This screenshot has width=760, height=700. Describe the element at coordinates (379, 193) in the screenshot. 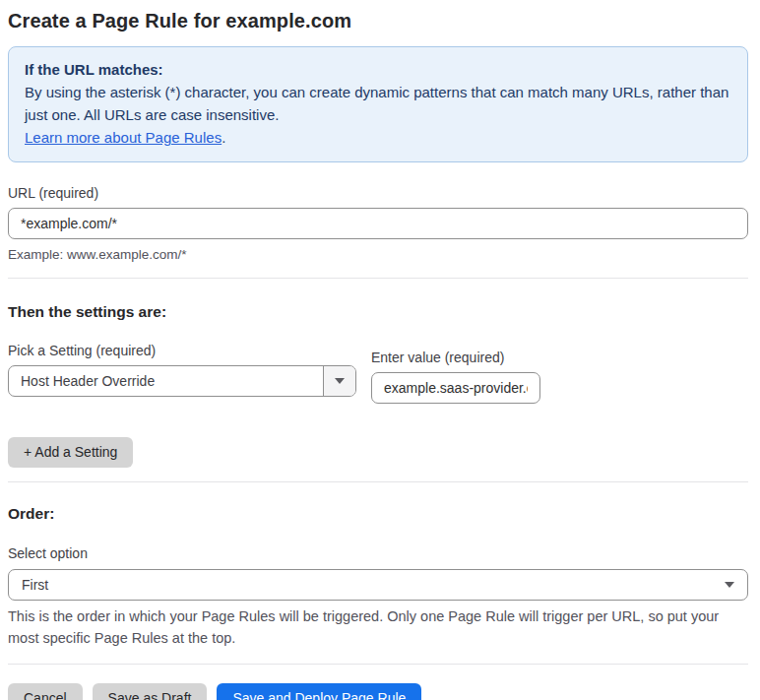

I see `url-field-label: URL (required)` at that location.